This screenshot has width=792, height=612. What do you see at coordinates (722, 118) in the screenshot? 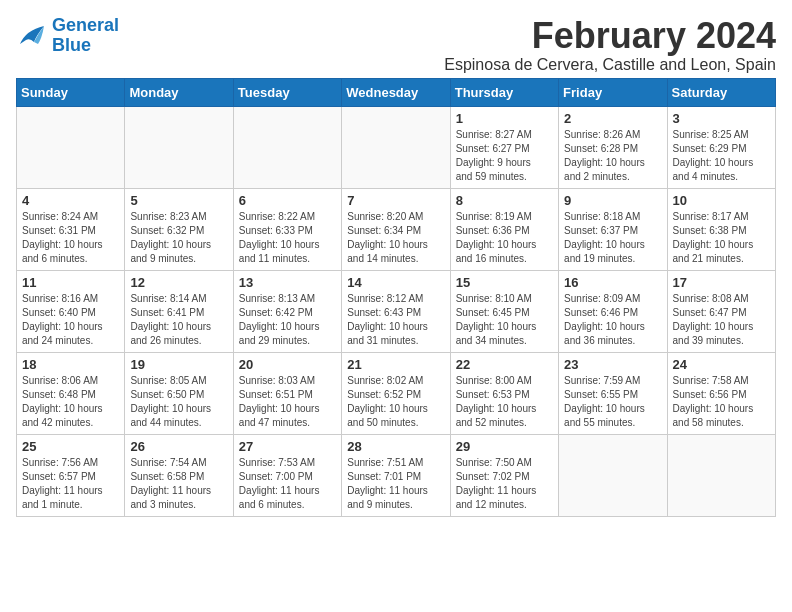
I see `day-number: 3` at bounding box center [722, 118].